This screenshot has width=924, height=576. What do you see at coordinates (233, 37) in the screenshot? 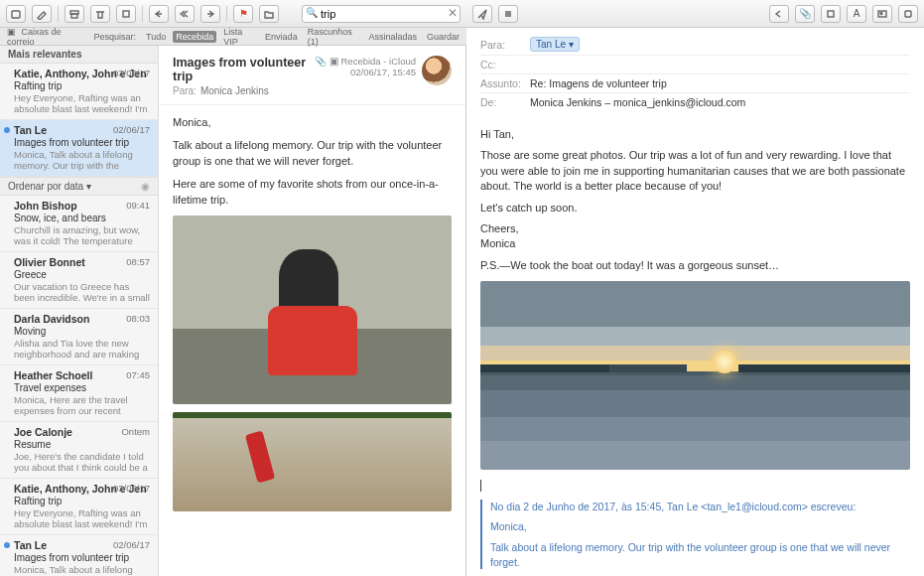
I see `filter-bar: ▣ Caixas de correio Pesquisar: Tudo Rece…` at bounding box center [233, 37].